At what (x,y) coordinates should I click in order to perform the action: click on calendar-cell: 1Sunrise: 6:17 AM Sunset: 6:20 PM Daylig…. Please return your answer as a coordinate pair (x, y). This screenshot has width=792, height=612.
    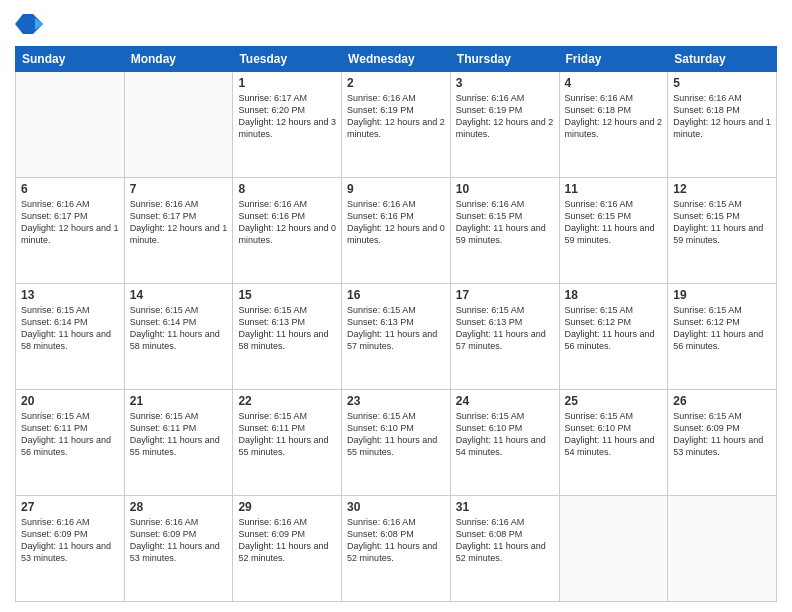
    Looking at the image, I should click on (288, 125).